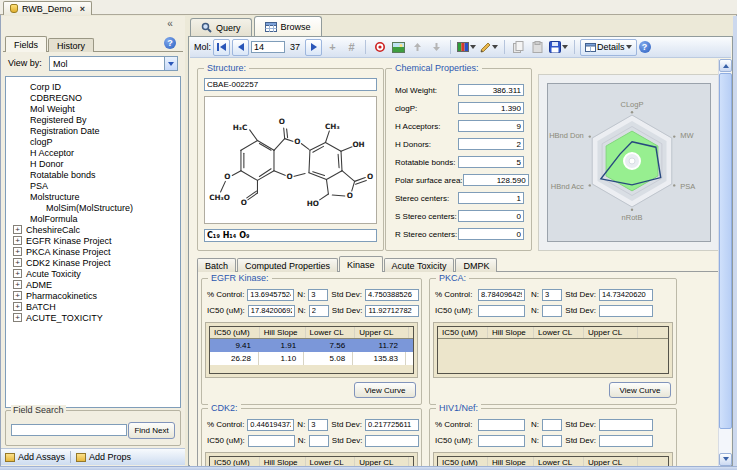  Describe the element at coordinates (332, 48) in the screenshot. I see `add-record-button: +` at that location.